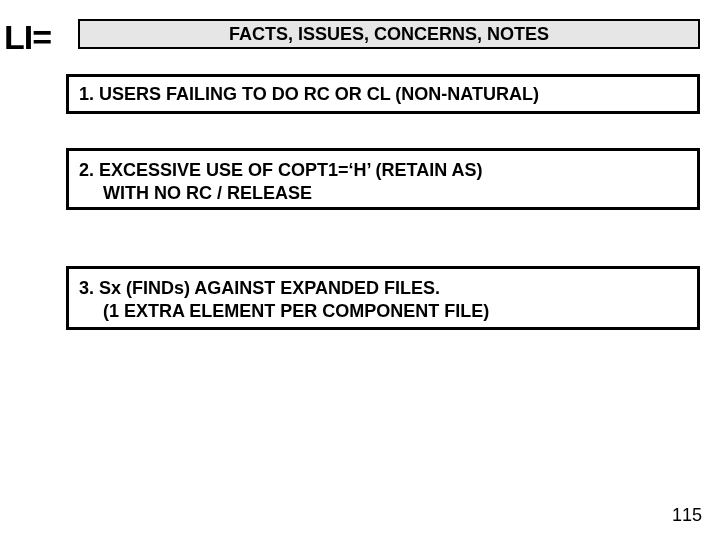 The height and width of the screenshot is (540, 720). I want to click on fact-box-3-line2: (1 EXTRA ELEMENT PER COMPONENT FILE), so click(284, 312).